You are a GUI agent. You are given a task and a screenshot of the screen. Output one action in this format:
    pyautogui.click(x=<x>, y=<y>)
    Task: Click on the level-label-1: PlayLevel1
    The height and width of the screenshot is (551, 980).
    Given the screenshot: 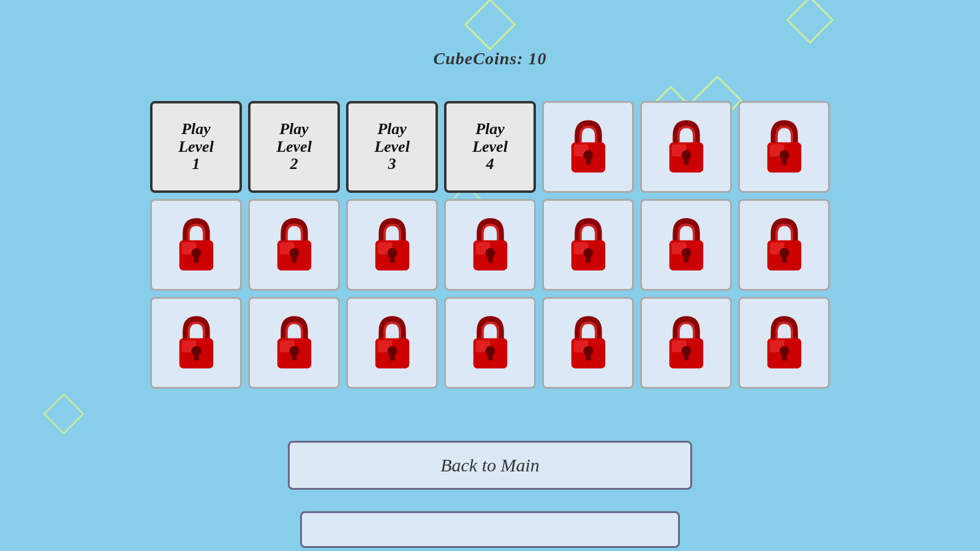 What is the action you would take?
    pyautogui.click(x=196, y=147)
    